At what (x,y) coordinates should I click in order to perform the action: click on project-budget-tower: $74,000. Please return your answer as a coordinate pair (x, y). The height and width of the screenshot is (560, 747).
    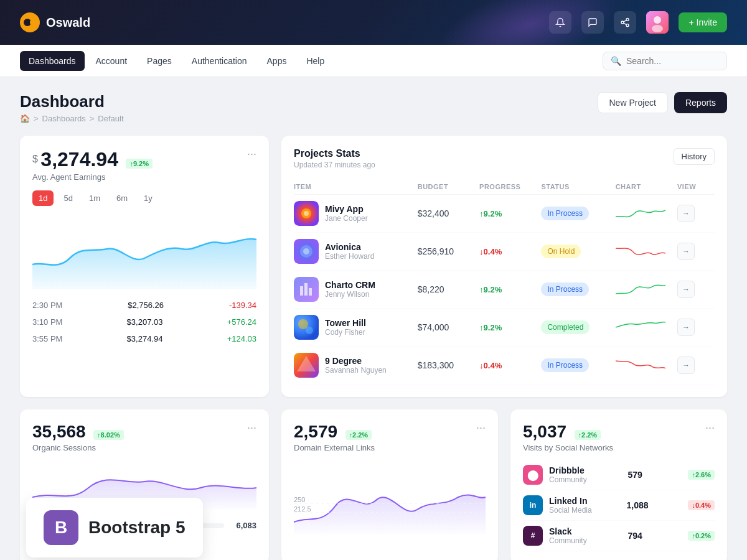
    Looking at the image, I should click on (448, 327).